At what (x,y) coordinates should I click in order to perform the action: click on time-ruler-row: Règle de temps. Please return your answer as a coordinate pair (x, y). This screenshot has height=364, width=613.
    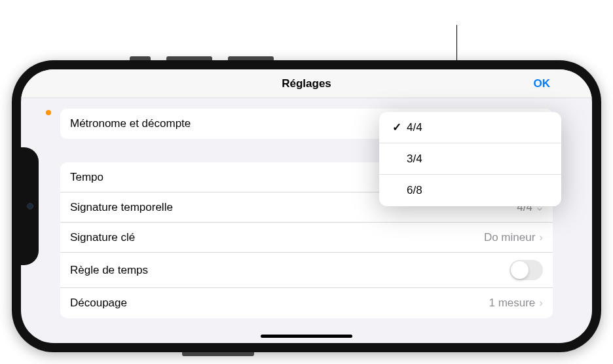
    Looking at the image, I should click on (306, 270).